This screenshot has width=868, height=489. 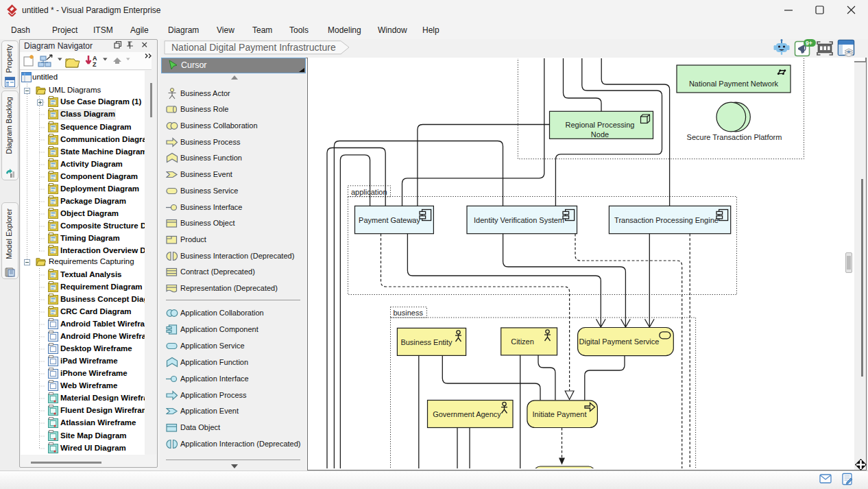 I want to click on svg-text: 9+, so click(x=809, y=43).